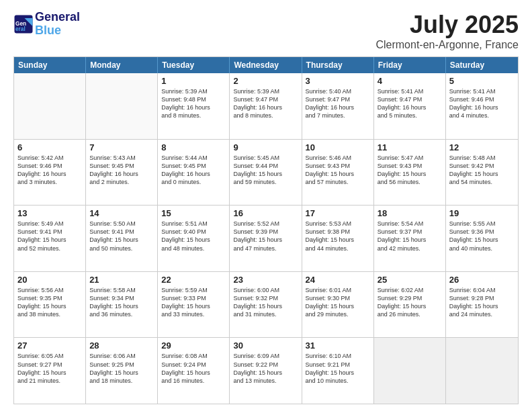 This screenshot has width=532, height=411. Describe the element at coordinates (338, 81) in the screenshot. I see `day-number: 3` at that location.